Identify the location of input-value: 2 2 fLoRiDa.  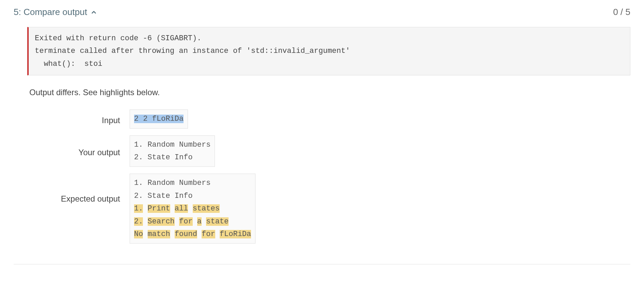
(159, 119).